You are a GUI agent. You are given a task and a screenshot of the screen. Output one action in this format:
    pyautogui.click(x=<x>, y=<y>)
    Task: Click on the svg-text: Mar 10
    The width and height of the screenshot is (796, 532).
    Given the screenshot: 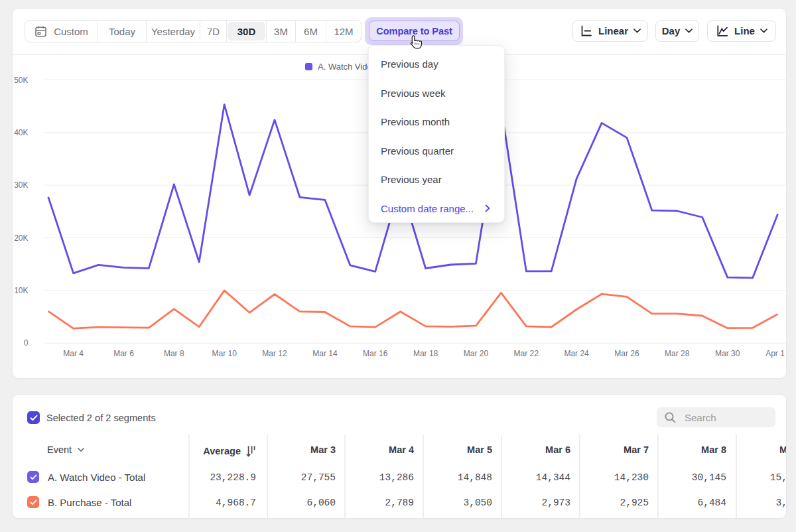 What is the action you would take?
    pyautogui.click(x=225, y=354)
    